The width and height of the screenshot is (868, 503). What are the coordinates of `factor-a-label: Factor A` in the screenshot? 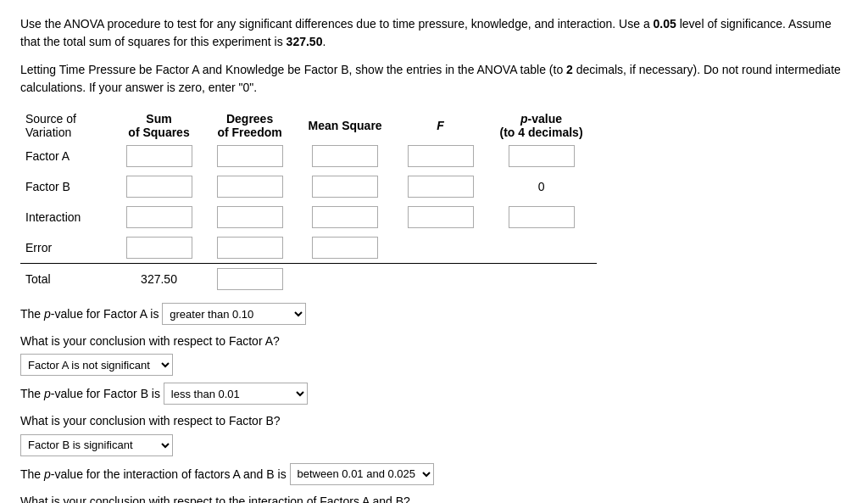 It's located at (67, 156).